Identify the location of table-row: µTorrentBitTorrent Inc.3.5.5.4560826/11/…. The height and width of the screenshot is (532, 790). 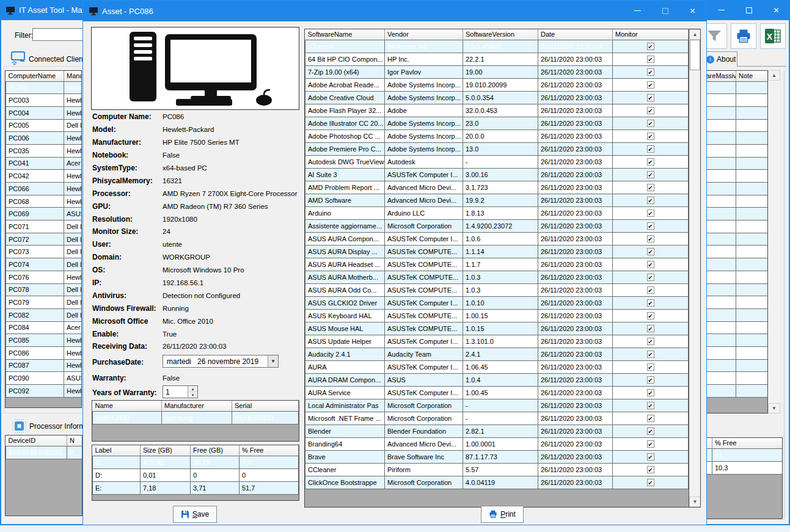
(497, 46).